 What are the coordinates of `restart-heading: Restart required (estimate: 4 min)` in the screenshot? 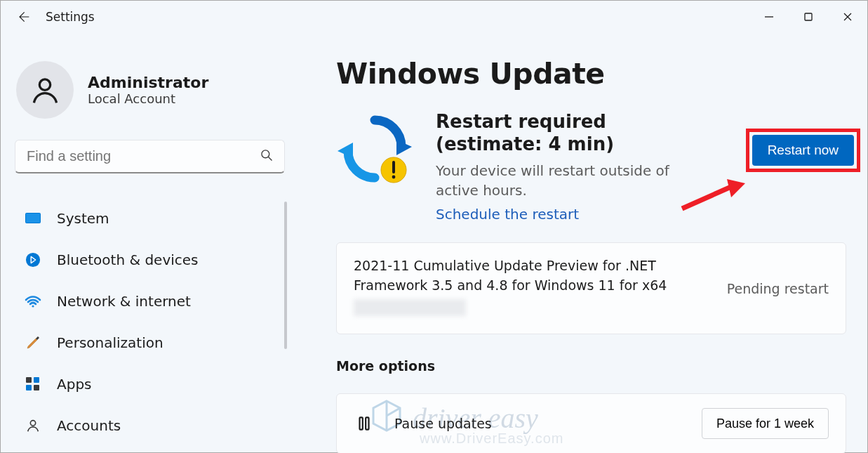 It's located at (566, 133).